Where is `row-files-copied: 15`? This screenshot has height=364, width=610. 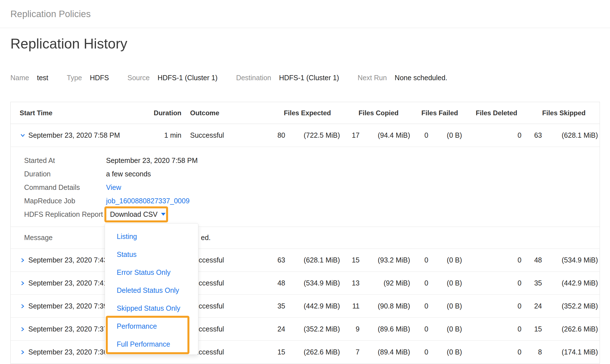 row-files-copied: 15 is located at coordinates (350, 260).